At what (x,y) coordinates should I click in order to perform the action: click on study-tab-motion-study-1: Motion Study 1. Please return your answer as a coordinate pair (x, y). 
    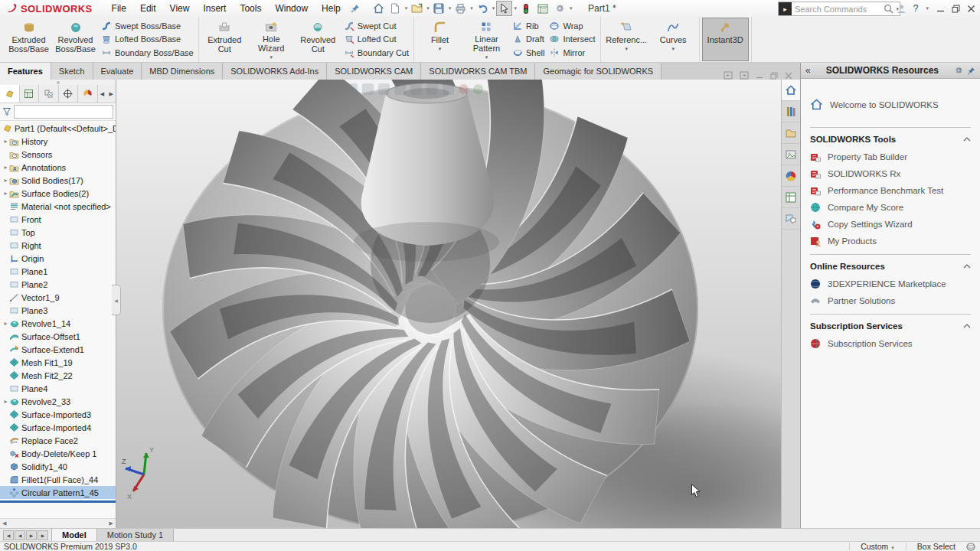
    Looking at the image, I should click on (136, 535).